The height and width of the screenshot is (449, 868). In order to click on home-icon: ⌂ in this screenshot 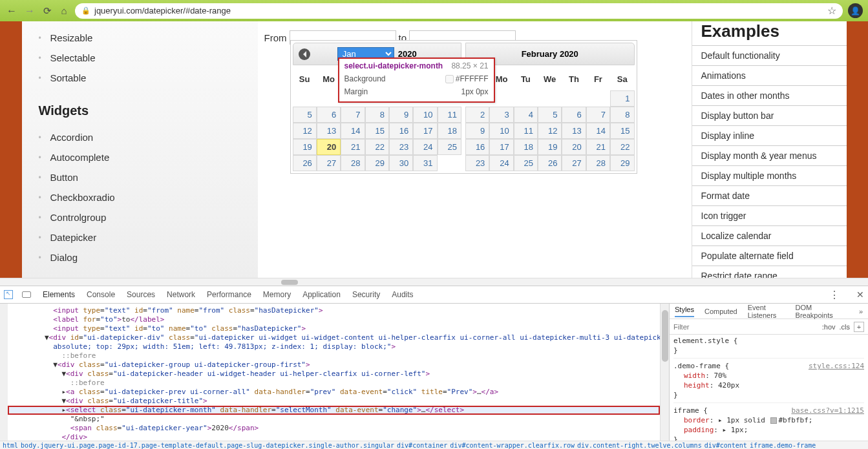, I will do `click(64, 10)`.